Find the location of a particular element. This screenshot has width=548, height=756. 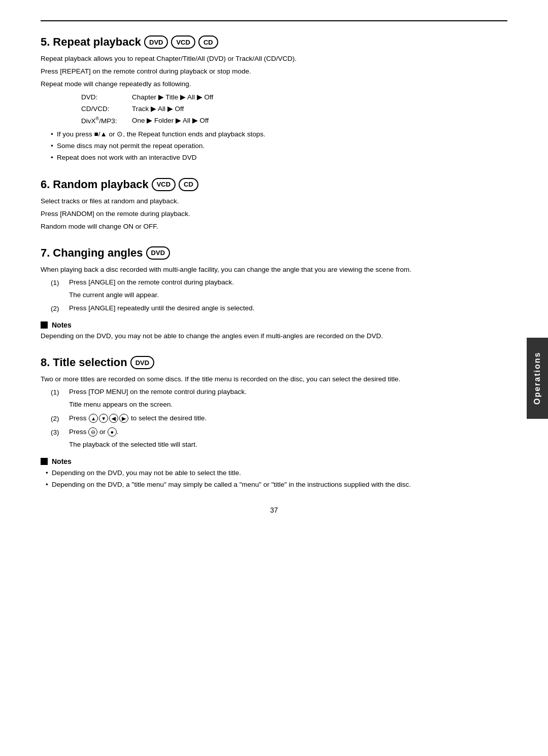

list-item-8-2: (2) Press ▲▼◀▶ to select the desired tit… is located at coordinates (279, 420).